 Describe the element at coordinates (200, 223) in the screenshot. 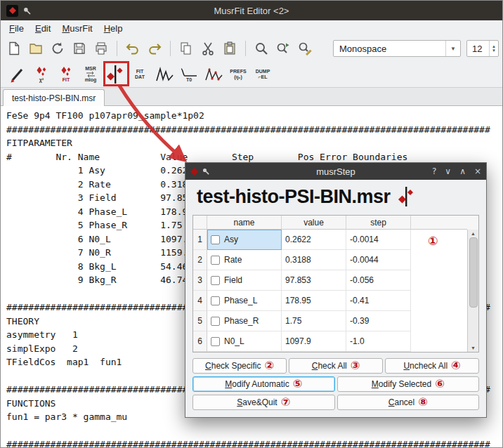

I see `corner-header` at that location.